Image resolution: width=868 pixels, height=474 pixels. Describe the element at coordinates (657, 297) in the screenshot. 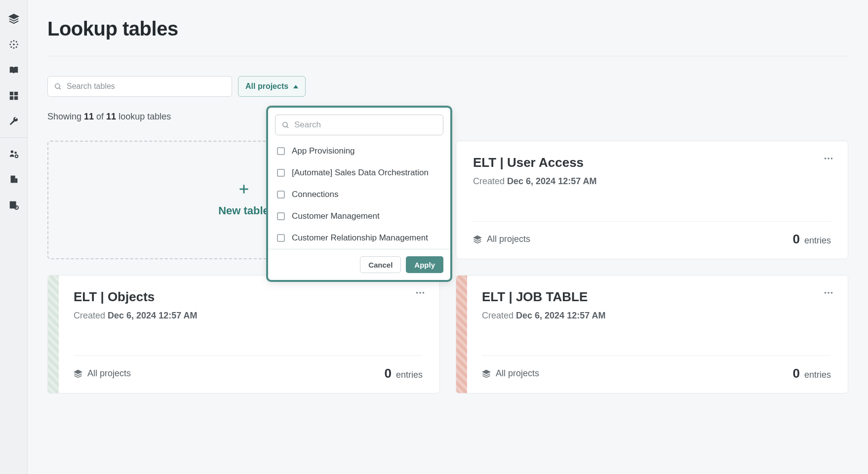

I see `table-card-title: ELT | JOB TABLE` at that location.